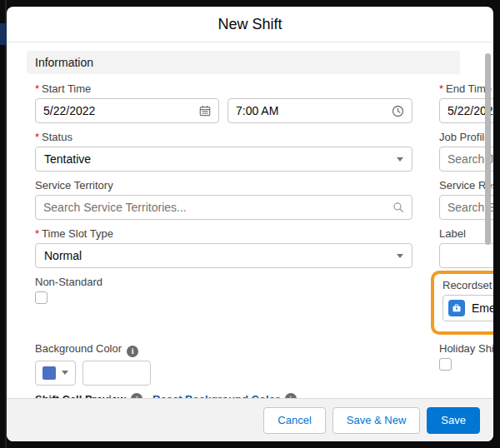 The height and width of the screenshot is (448, 500). What do you see at coordinates (468, 308) in the screenshot?
I see `recordset-filter-criteria-pill: Emergency Only ✕` at bounding box center [468, 308].